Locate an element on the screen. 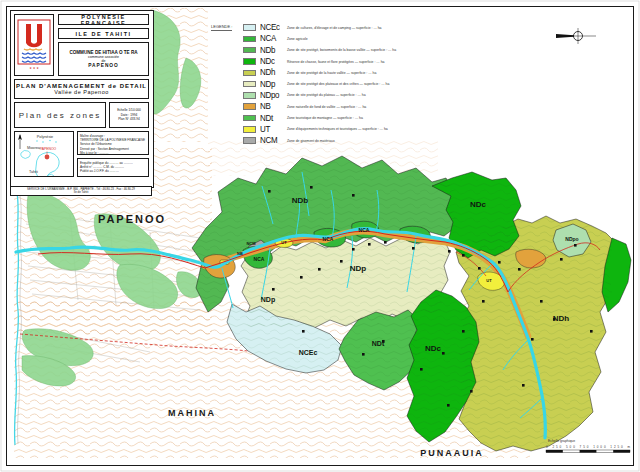 The height and width of the screenshot is (472, 640). doc-title-box: Plan des zones is located at coordinates (60, 115).